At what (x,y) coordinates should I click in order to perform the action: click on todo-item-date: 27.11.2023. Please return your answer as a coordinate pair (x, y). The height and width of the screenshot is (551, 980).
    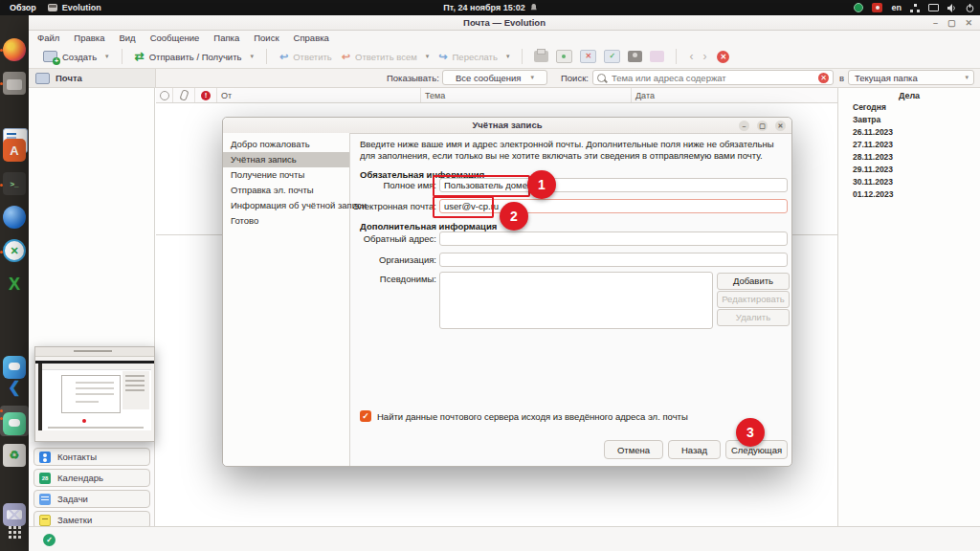
    Looking at the image, I should click on (909, 143).